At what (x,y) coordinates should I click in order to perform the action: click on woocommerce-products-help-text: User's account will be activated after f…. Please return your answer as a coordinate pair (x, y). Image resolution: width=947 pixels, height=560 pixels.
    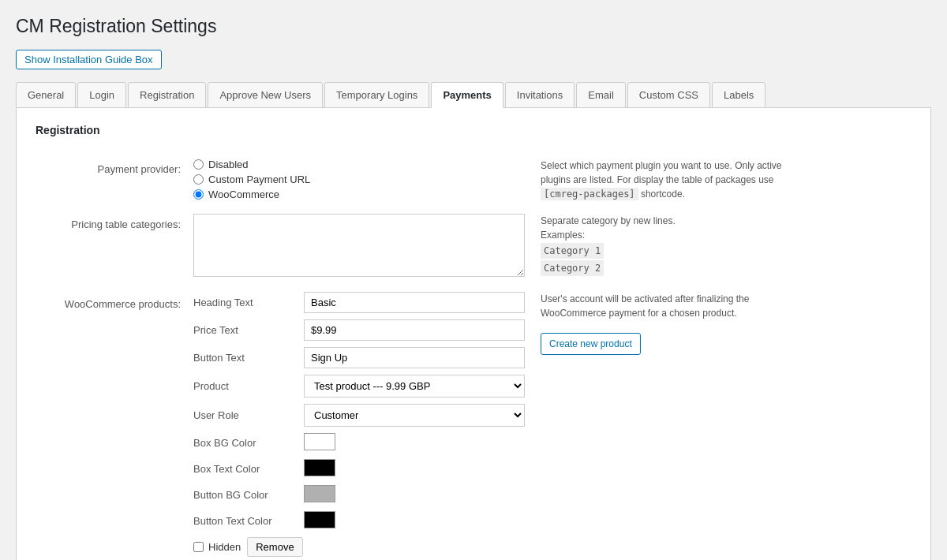
    Looking at the image, I should click on (675, 306).